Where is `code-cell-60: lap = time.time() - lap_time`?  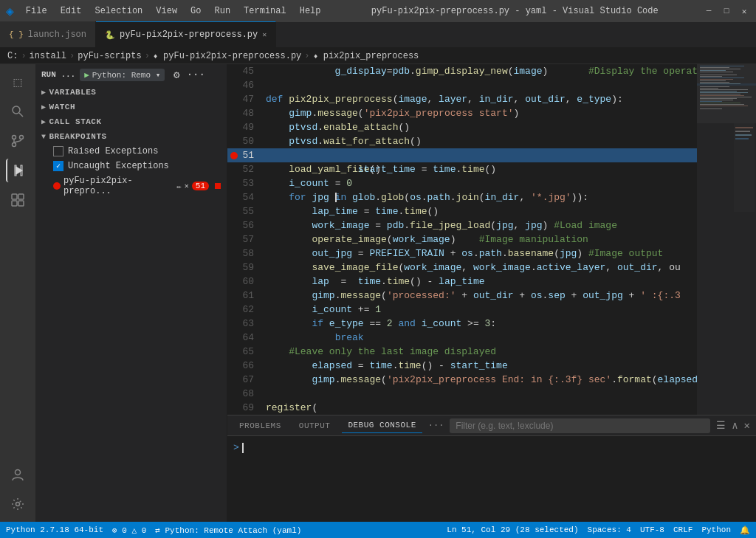 code-cell-60: lap = time.time() - lap_time is located at coordinates (480, 282).